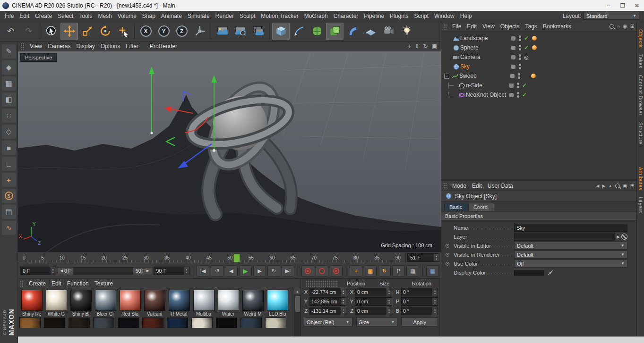 The height and width of the screenshot is (343, 644). Describe the element at coordinates (28, 31) in the screenshot. I see `redo-button: ↷` at that location.